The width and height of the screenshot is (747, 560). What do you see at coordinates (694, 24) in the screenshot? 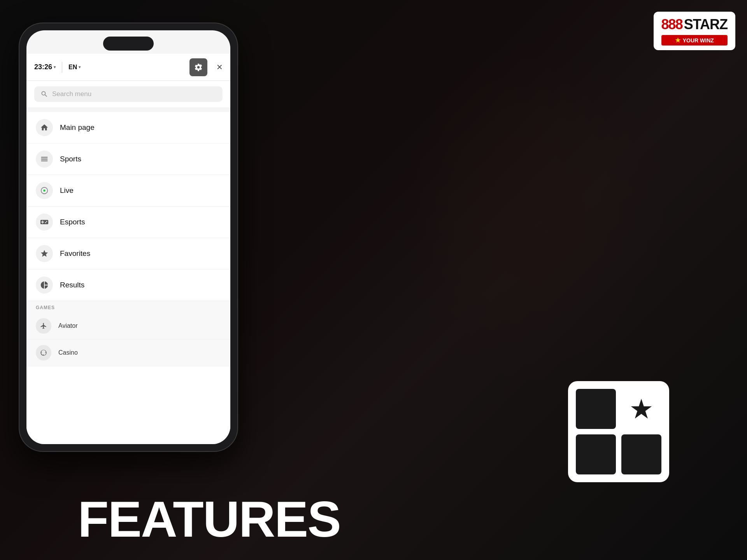
I see `logo-top-row: 888 STARZ` at bounding box center [694, 24].